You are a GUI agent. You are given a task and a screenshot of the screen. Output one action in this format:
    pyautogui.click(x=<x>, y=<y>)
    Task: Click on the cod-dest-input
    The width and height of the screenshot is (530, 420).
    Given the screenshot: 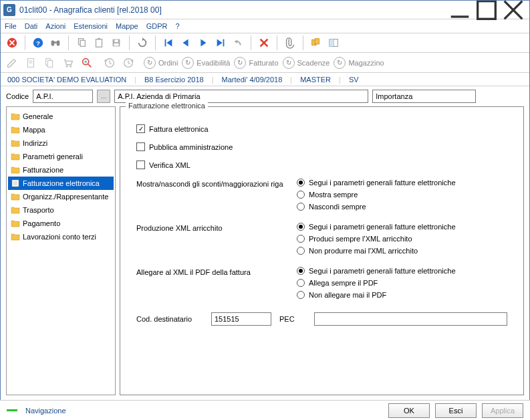 What is the action you would take?
    pyautogui.click(x=241, y=319)
    